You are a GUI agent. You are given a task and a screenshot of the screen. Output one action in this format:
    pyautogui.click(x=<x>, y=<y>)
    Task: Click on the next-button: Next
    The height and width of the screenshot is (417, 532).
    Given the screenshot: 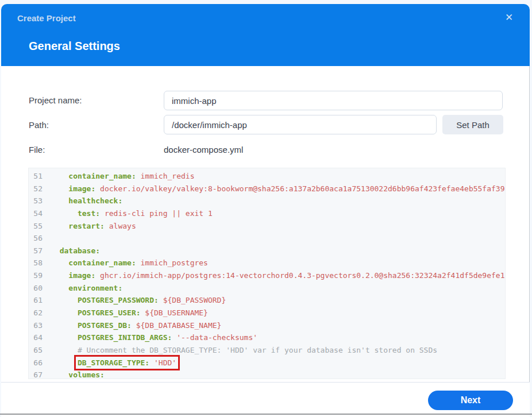 What is the action you would take?
    pyautogui.click(x=471, y=400)
    